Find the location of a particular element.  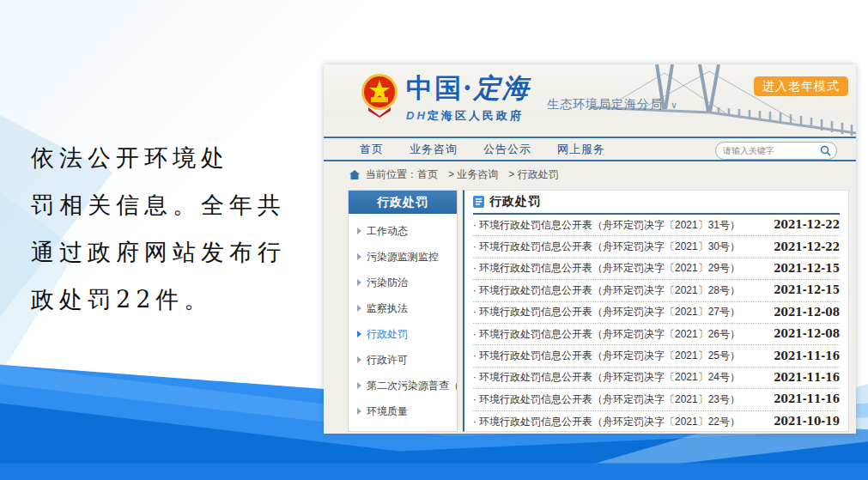

sidebar-item: 环境质量 is located at coordinates (403, 411).